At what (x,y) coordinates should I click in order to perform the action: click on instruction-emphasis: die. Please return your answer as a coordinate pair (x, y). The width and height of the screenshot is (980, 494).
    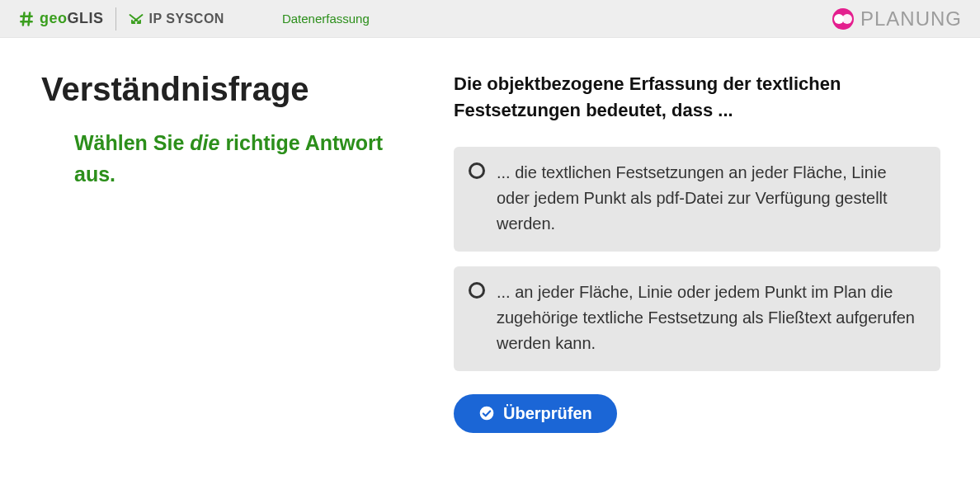
    Looking at the image, I should click on (205, 143).